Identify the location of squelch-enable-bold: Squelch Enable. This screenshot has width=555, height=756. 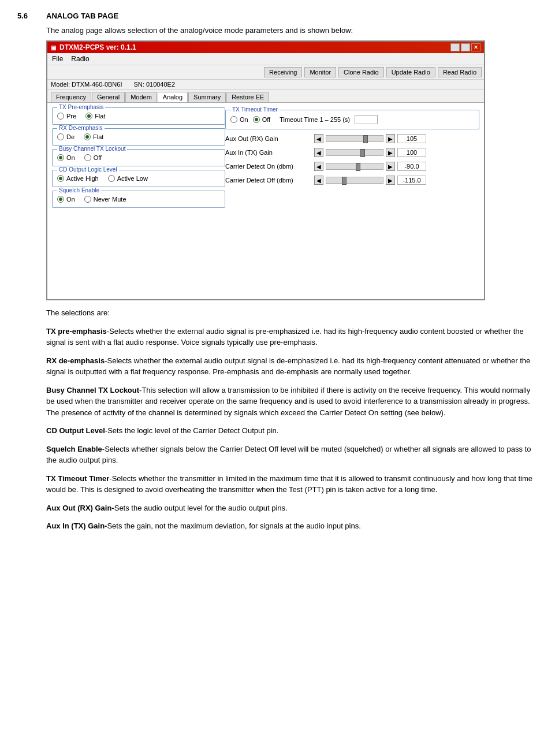
(74, 449).